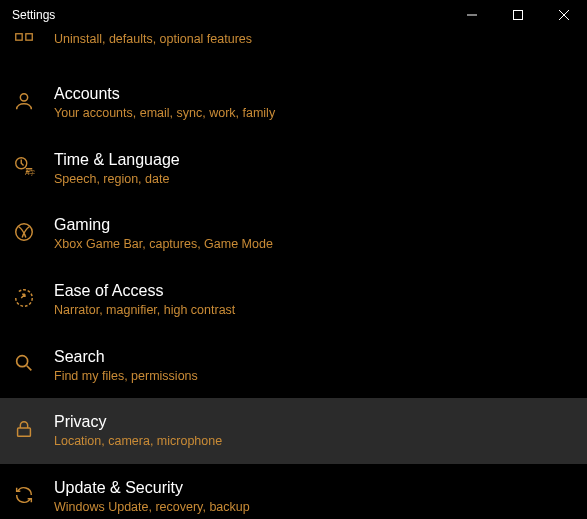  I want to click on lock-icon, so click(24, 431).